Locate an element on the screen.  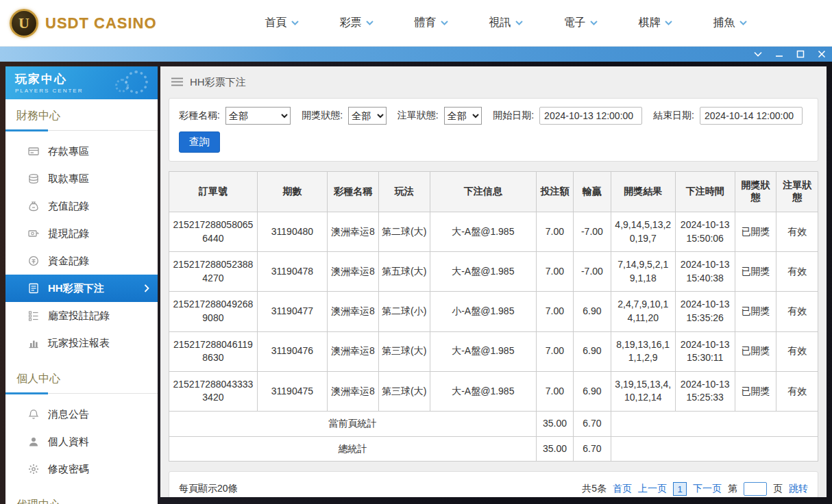
current-page-button: 1 is located at coordinates (680, 489).